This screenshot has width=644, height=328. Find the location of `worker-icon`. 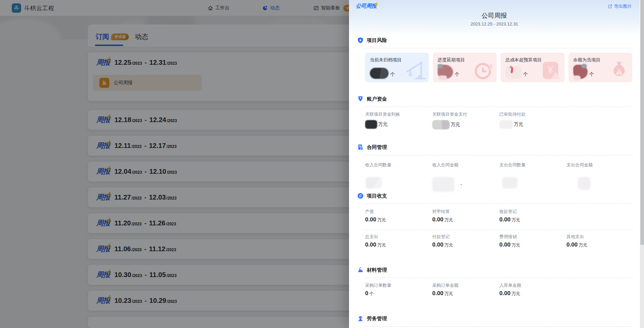

worker-icon is located at coordinates (360, 319).